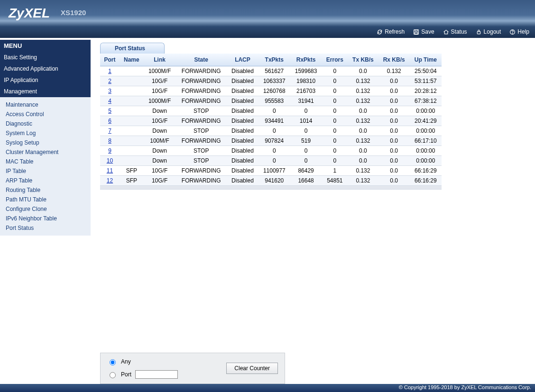 This screenshot has height=392, width=535. What do you see at coordinates (363, 60) in the screenshot?
I see `col-tx-kb-s: Tx KB/s` at bounding box center [363, 60].